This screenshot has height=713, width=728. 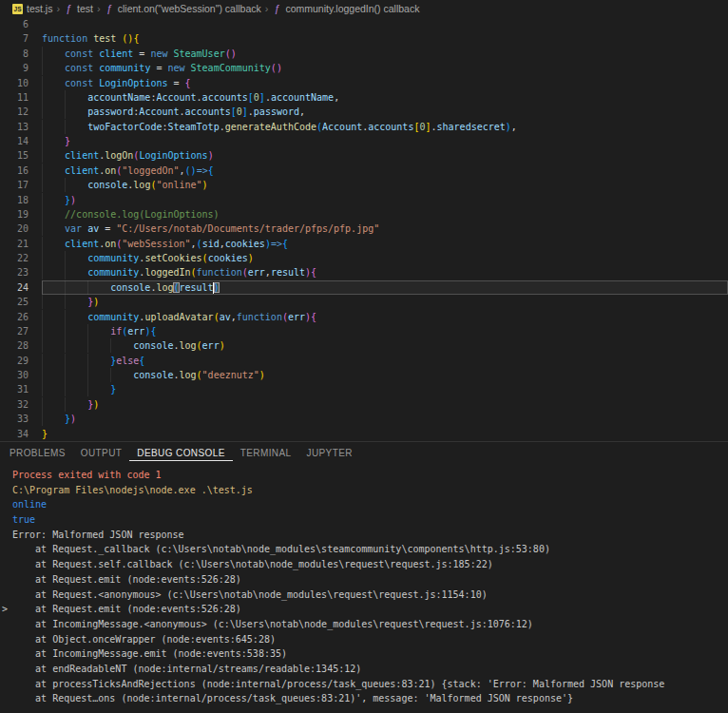 I want to click on code-line-12: 12password:Account.accounts[0].password,, so click(x=364, y=112).